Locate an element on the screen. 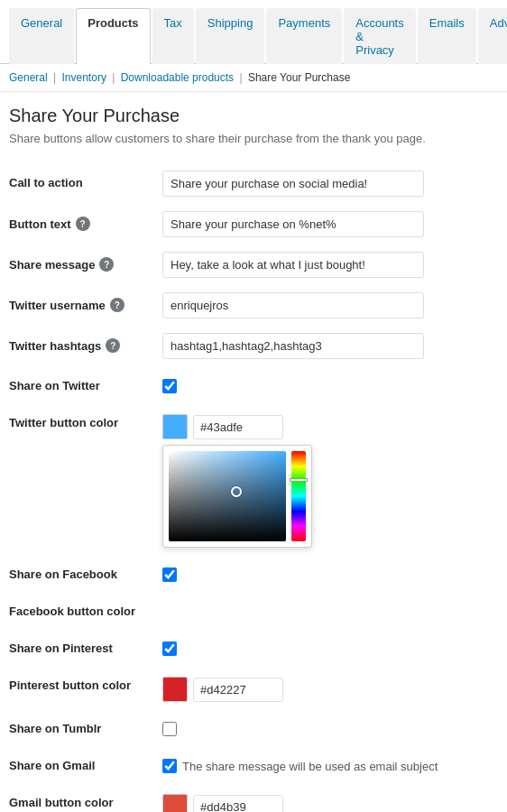 This screenshot has height=812, width=507. help-icon-twitter-hashtags: ? is located at coordinates (113, 346).